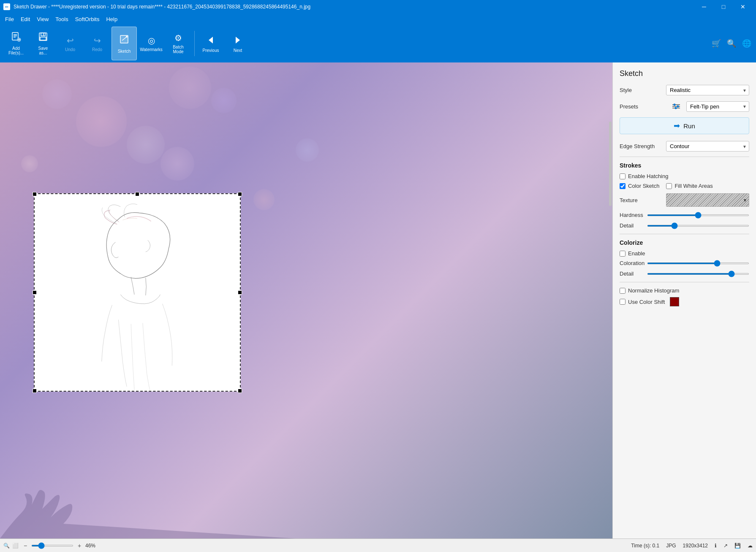  I want to click on cart-icon: 🛒, so click(716, 43).